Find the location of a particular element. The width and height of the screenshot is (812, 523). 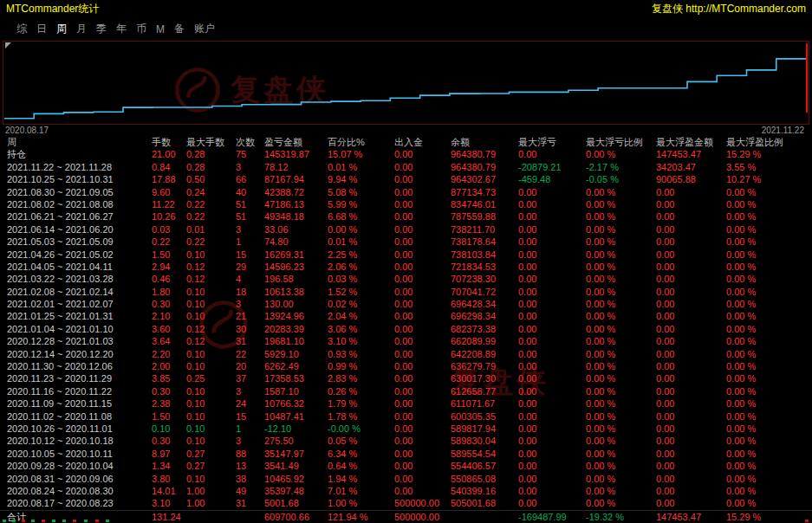

menu-item-币: 币 is located at coordinates (141, 29).